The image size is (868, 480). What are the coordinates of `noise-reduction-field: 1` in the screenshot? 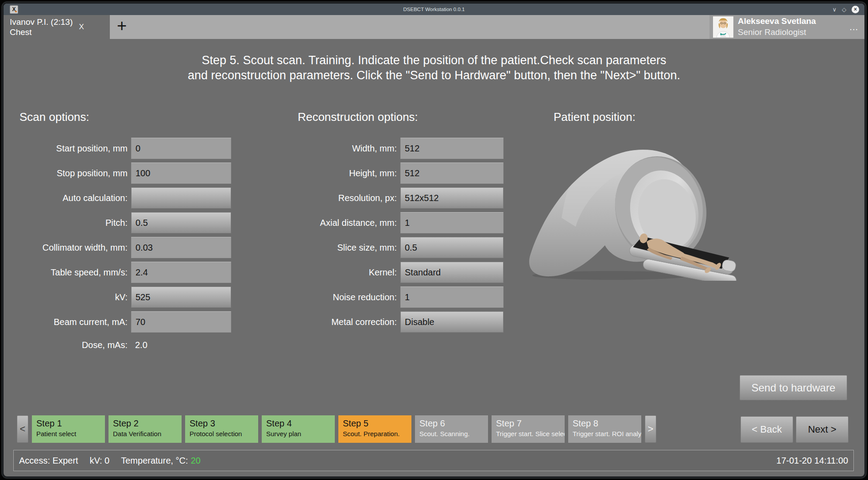 It's located at (452, 297).